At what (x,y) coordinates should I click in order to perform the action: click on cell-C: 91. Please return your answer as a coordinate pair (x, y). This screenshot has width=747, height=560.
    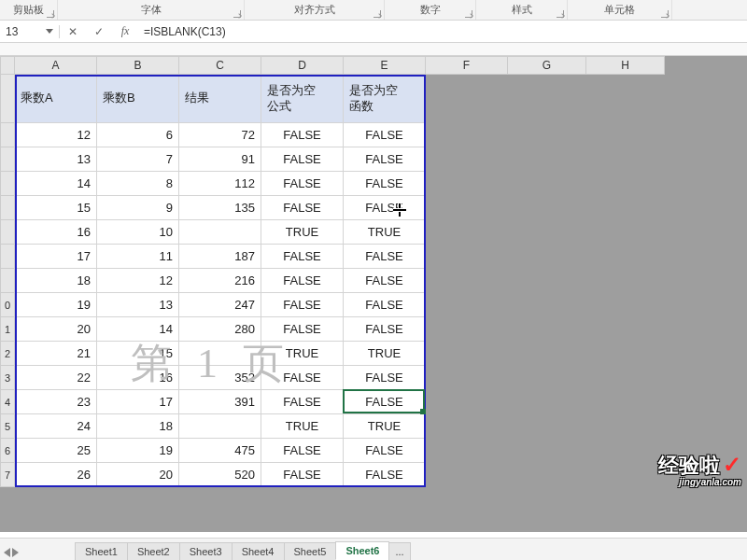
    Looking at the image, I should click on (220, 160).